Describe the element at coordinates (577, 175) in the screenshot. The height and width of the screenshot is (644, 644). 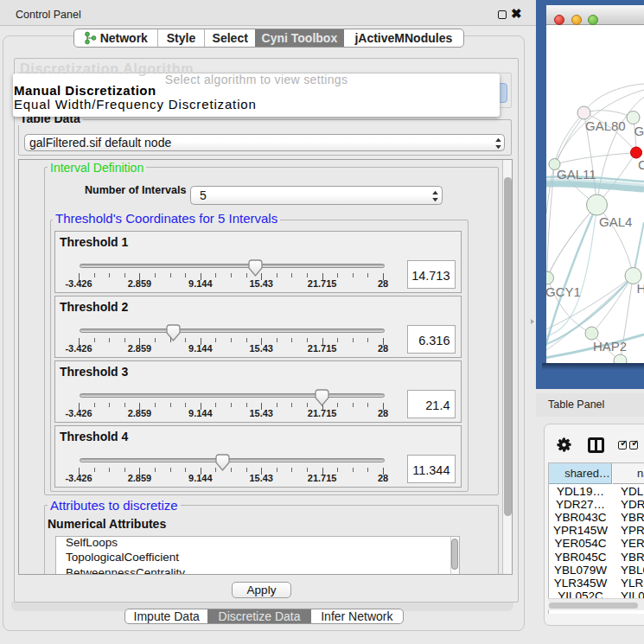
I see `svg-text: GAL11` at that location.